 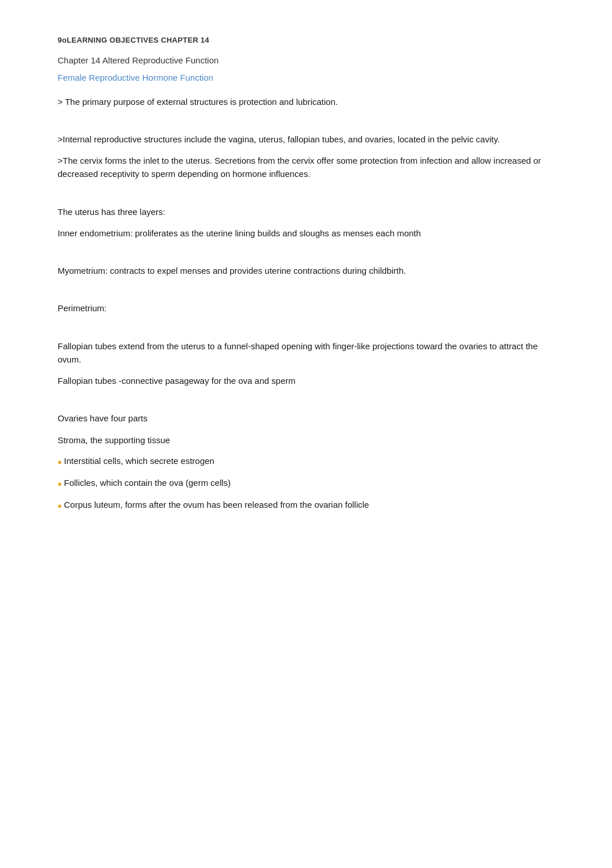 I want to click on paragraph-10: Ovaries have four parts, so click(x=306, y=418).